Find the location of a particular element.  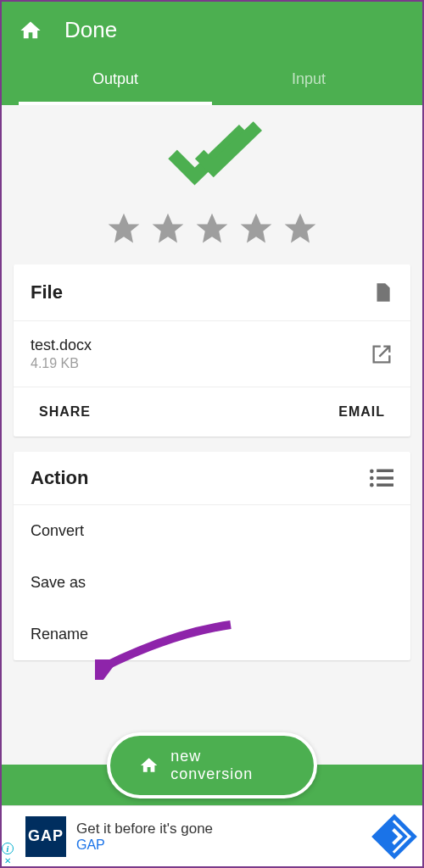

ad-logo: GAP is located at coordinates (46, 837).